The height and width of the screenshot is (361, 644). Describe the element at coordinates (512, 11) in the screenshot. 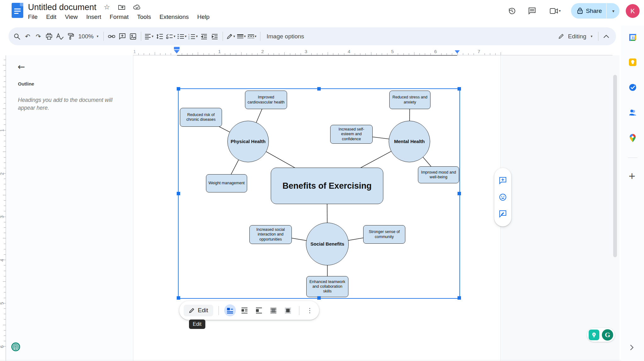

I see `version-history-icon` at that location.